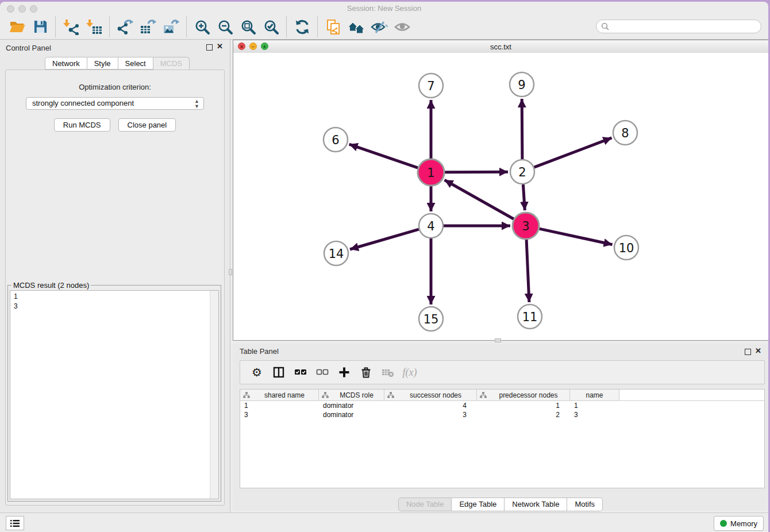 Image resolution: width=770 pixels, height=532 pixels. Describe the element at coordinates (526, 226) in the screenshot. I see `graph-node-3: 3` at that location.